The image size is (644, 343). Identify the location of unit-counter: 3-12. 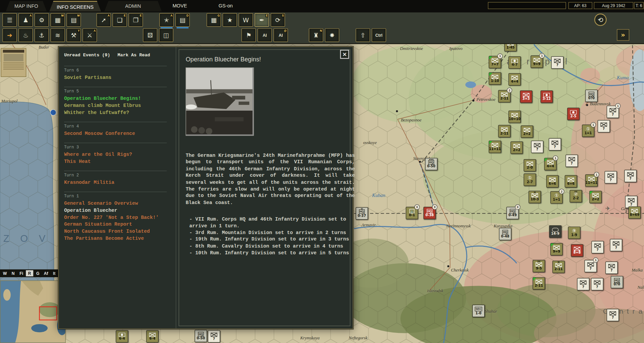
(547, 96).